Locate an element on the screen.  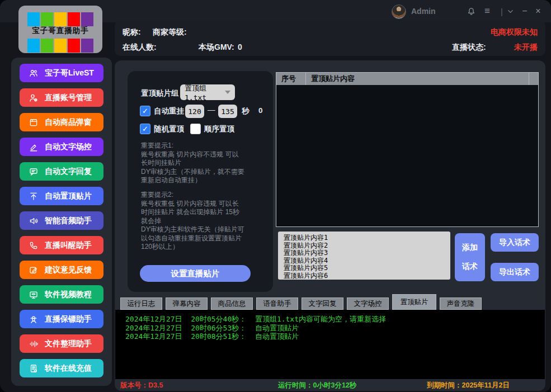
live-status-label: 直播状态: is located at coordinates (469, 48).